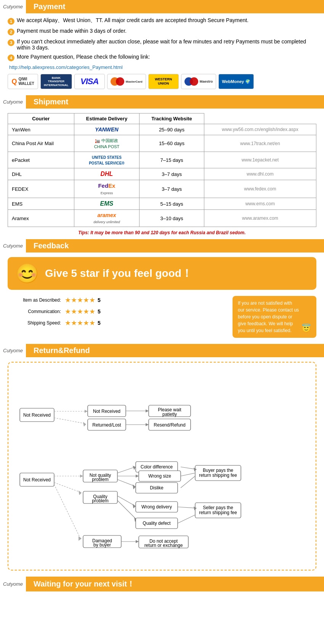 This screenshot has height=644, width=324. What do you see at coordinates (306, 328) in the screenshot?
I see `angel-icon: 😇` at bounding box center [306, 328].